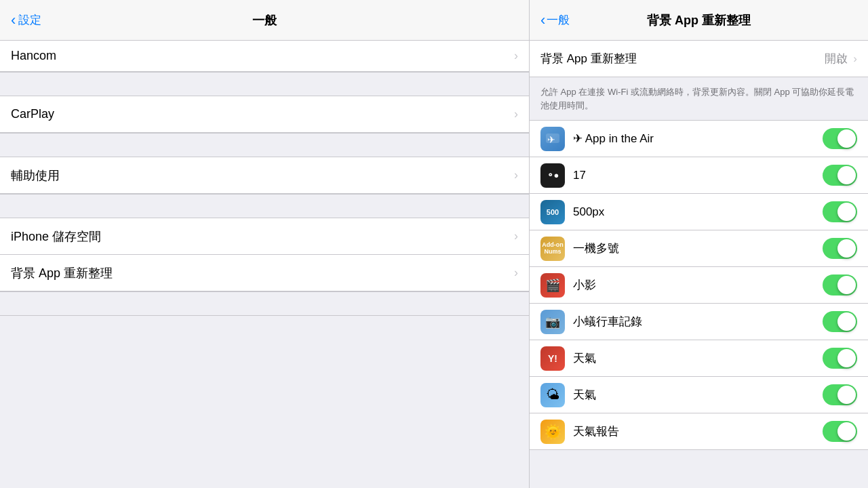 The width and height of the screenshot is (868, 488). What do you see at coordinates (264, 273) in the screenshot?
I see `list-item-bg-app-refresh: 背景 App 重新整理 ›` at bounding box center [264, 273].